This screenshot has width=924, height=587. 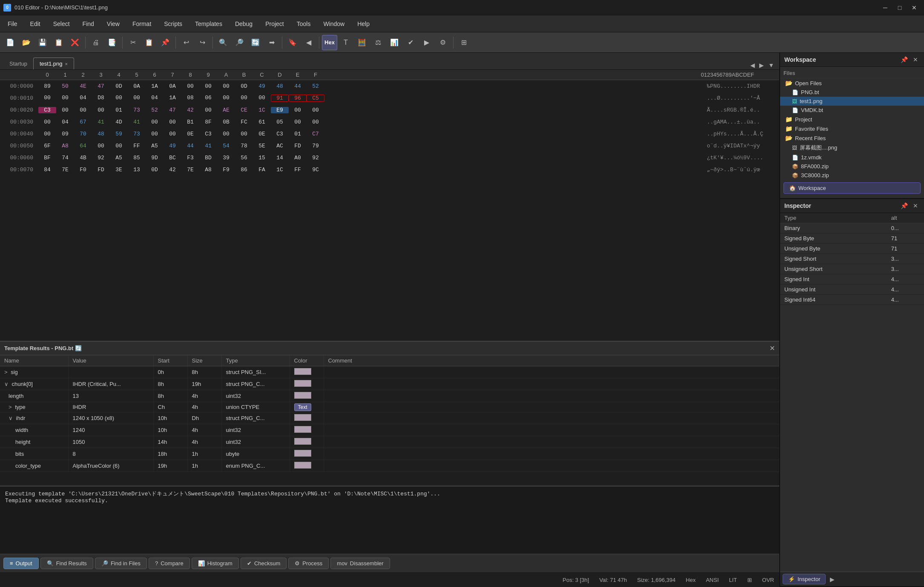 What do you see at coordinates (112, 43) in the screenshot?
I see `print-prev-btn: 📑` at bounding box center [112, 43].